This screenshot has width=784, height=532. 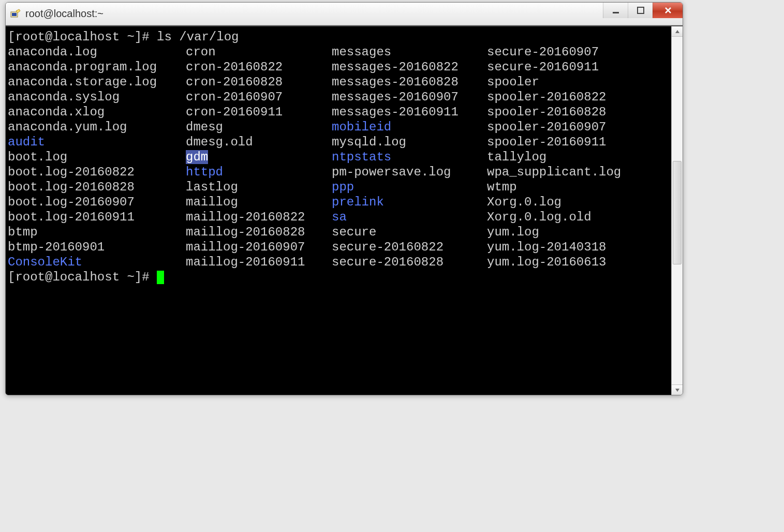 What do you see at coordinates (259, 127) in the screenshot?
I see `ls-entry: dmesg` at bounding box center [259, 127].